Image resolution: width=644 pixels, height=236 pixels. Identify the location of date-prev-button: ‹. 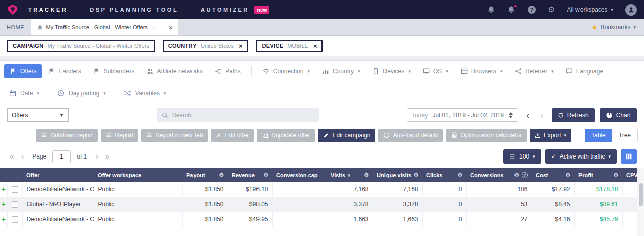
(528, 115).